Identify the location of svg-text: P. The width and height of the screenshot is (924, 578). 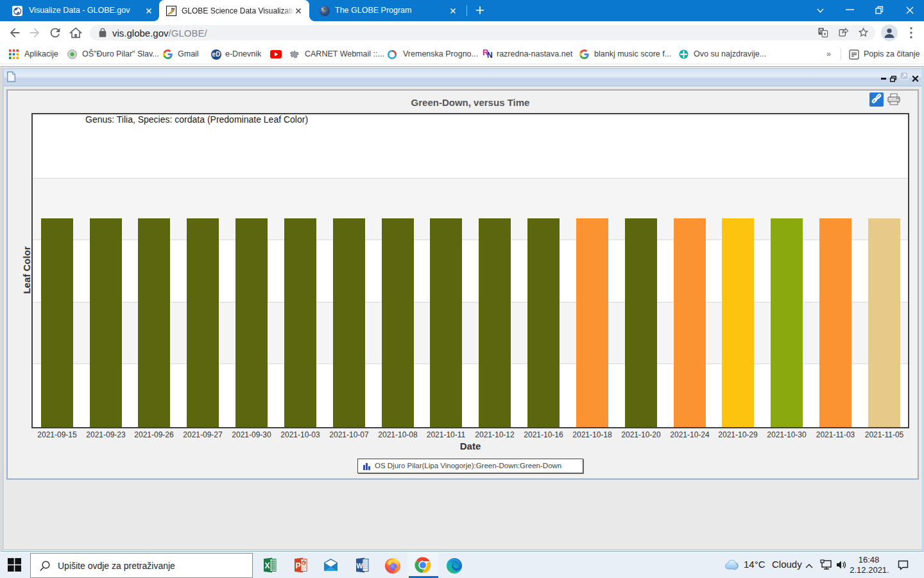
(298, 566).